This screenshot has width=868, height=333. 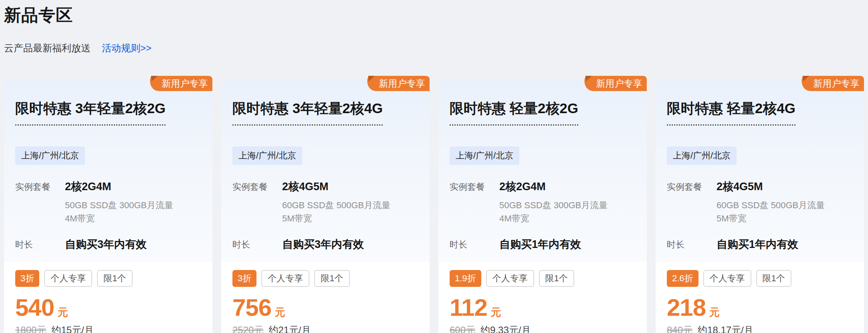 What do you see at coordinates (760, 278) in the screenshot?
I see `tag-row: 2.6折 个人专享 限1个` at bounding box center [760, 278].